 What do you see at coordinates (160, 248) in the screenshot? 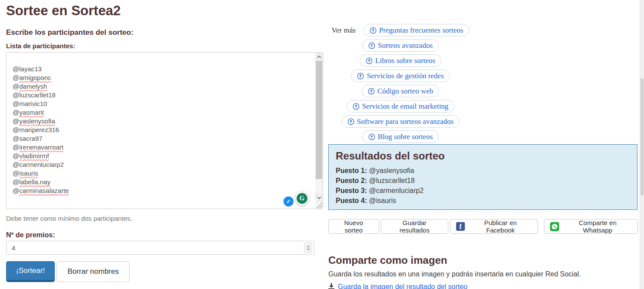
I see `prizes-count-input: 4` at bounding box center [160, 248].